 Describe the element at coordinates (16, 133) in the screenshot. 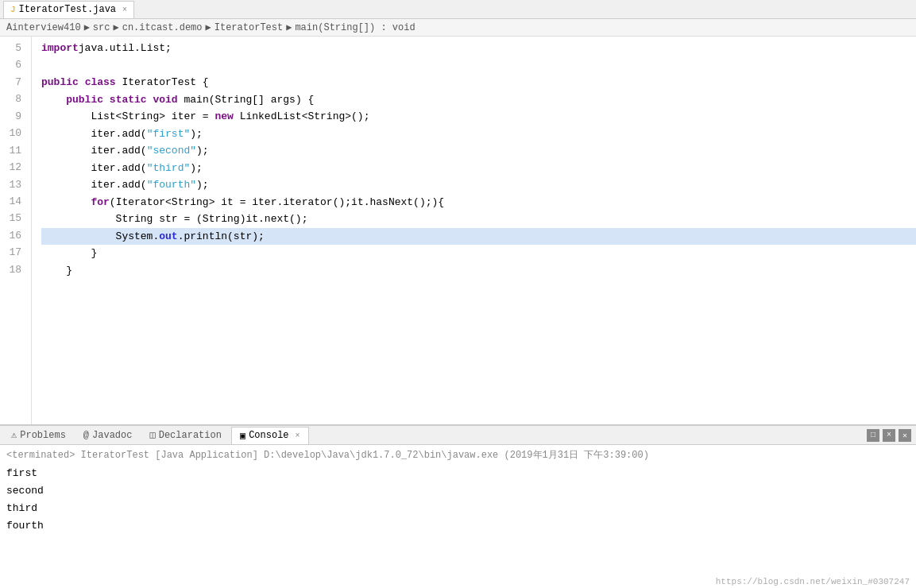

I see `line-num-10: 10` at that location.